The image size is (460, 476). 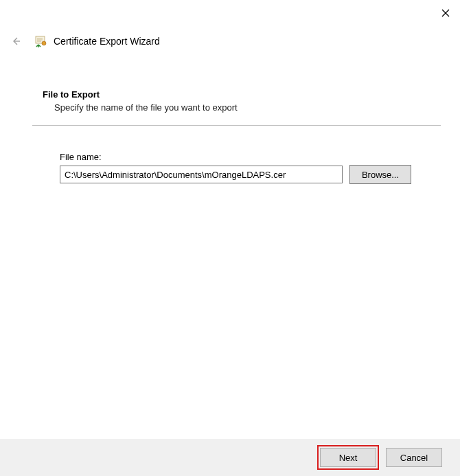 What do you see at coordinates (348, 457) in the screenshot?
I see `next-button-highlight: Next` at bounding box center [348, 457].